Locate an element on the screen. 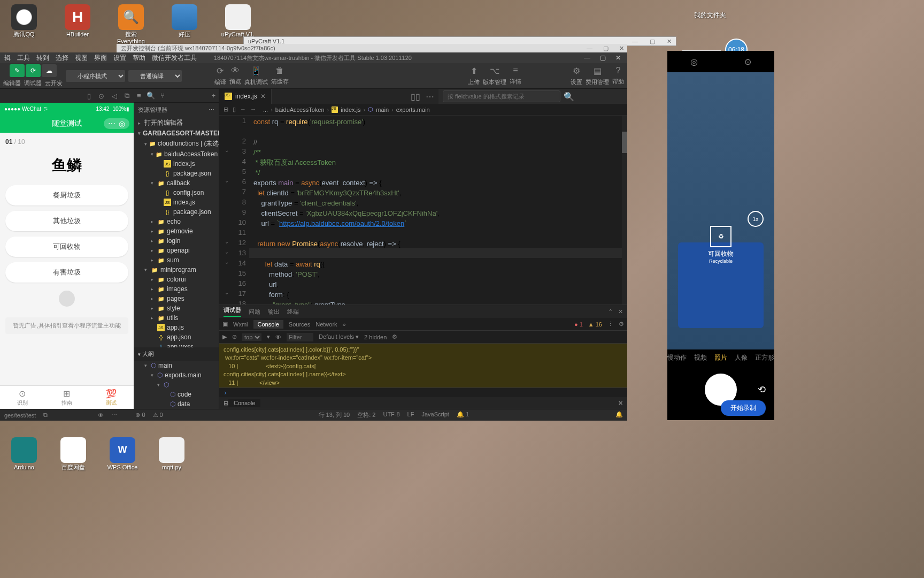 The height and width of the screenshot is (578, 924). collapse-icon: ⌃ is located at coordinates (611, 311).